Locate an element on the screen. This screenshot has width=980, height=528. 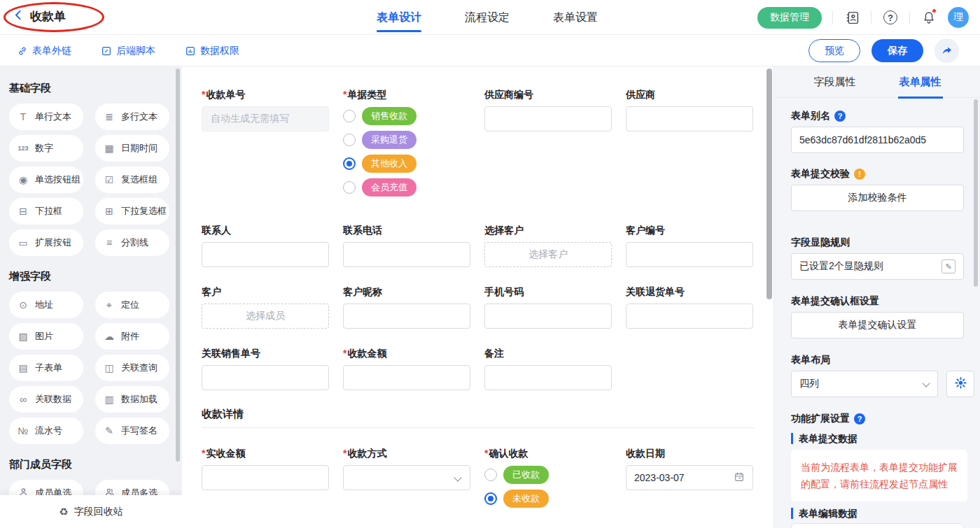
add-validation-button: 添加校验条件 is located at coordinates (878, 198).